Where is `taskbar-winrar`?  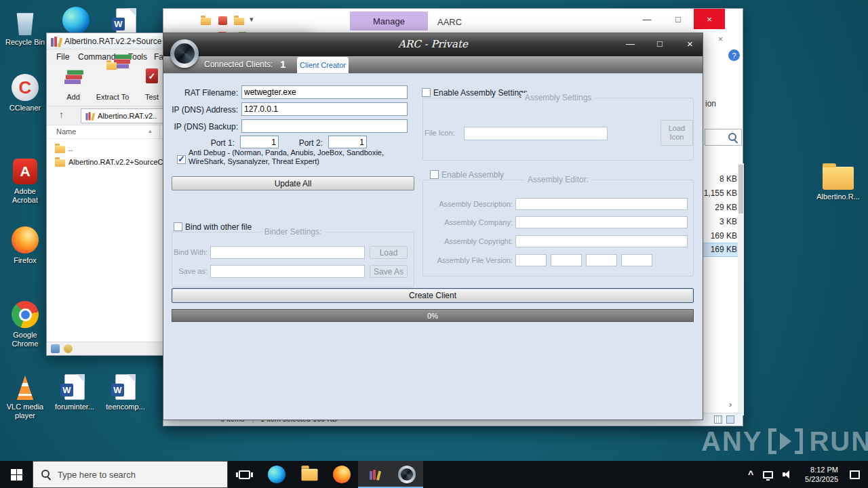 taskbar-winrar is located at coordinates (374, 474).